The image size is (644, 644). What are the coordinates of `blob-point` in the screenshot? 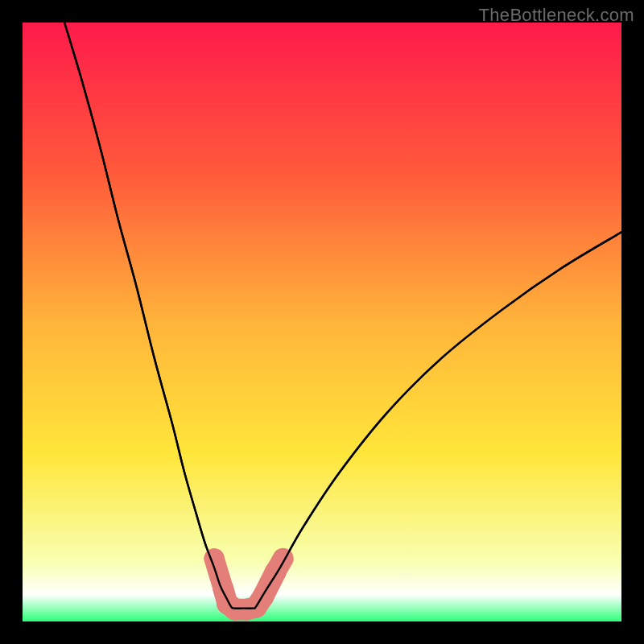 It's located at (283, 559).